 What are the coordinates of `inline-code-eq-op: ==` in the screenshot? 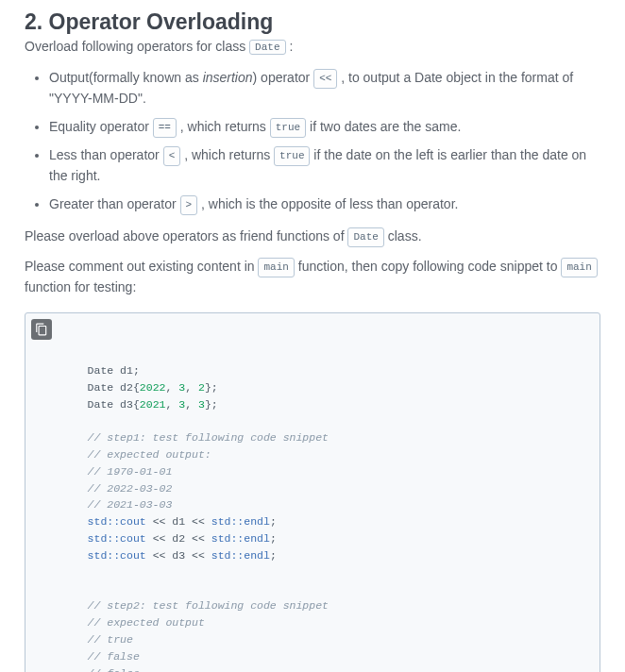 It's located at (164, 128).